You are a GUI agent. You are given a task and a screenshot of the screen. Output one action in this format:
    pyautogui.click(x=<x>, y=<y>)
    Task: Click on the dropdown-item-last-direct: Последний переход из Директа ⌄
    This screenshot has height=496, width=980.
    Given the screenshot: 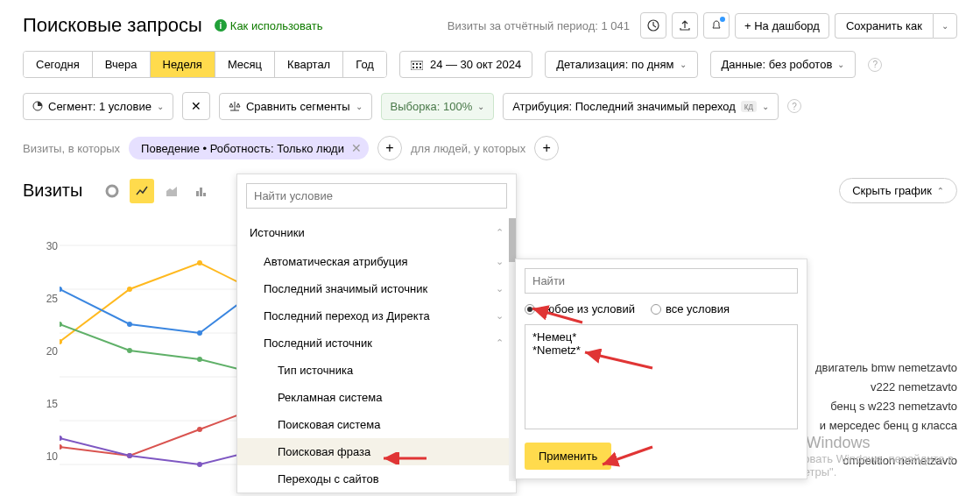 What is the action you would take?
    pyautogui.click(x=377, y=315)
    